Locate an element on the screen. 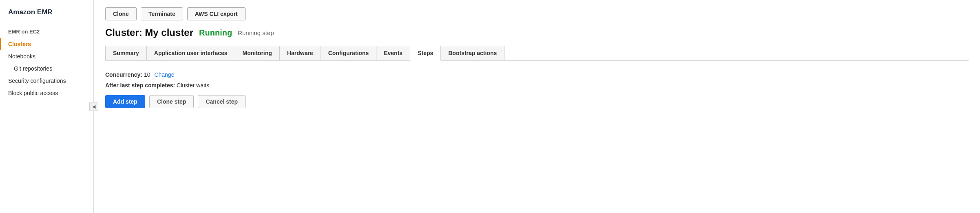 The image size is (980, 213). tab-steps: Steps is located at coordinates (425, 53).